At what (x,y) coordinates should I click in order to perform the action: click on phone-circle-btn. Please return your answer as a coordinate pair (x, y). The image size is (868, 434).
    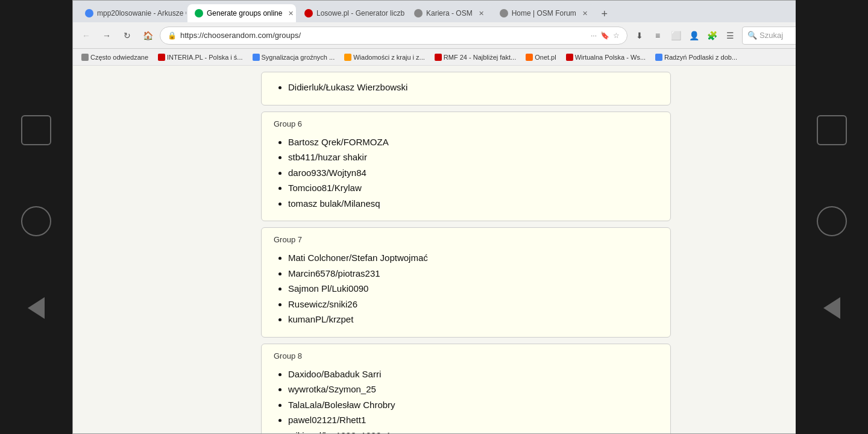
    Looking at the image, I should click on (832, 221).